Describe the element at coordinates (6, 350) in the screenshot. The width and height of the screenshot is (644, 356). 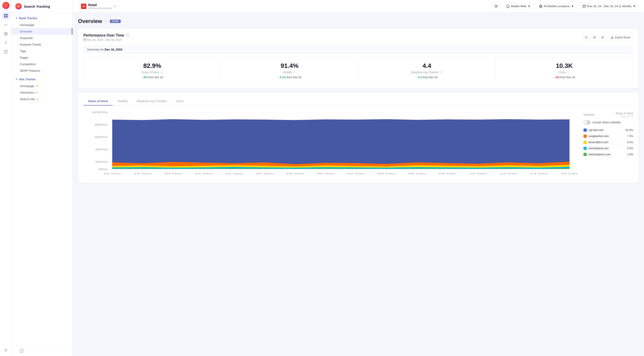
I see `icon-bar-settings` at that location.